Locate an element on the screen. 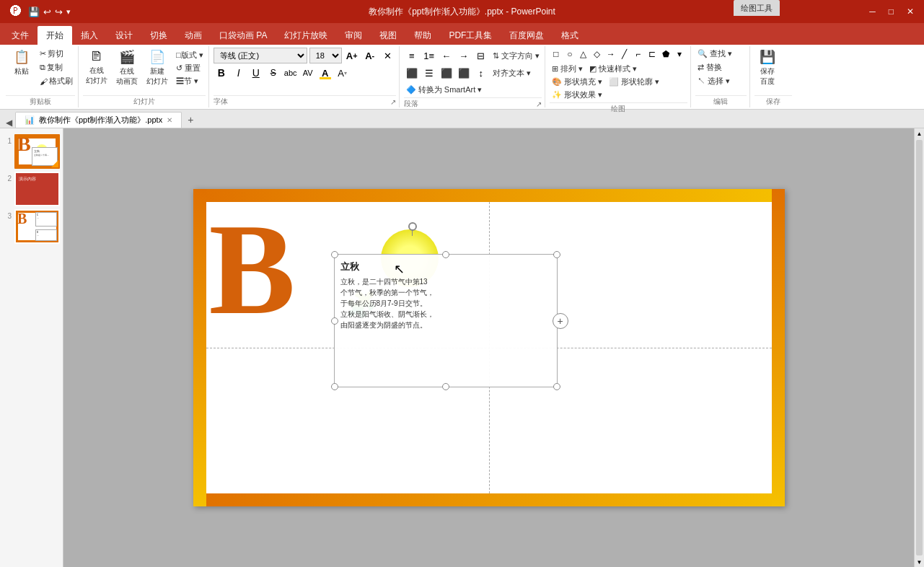 The image size is (924, 567). select-btn: ↖ 选择 ▾ is located at coordinates (714, 81).